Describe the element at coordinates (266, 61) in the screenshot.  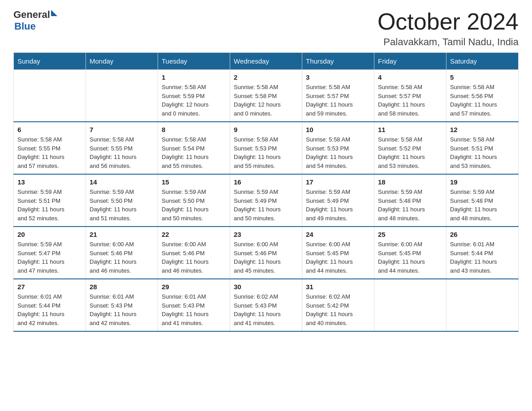
I see `weekday-header-wednesday: Wednesday` at that location.